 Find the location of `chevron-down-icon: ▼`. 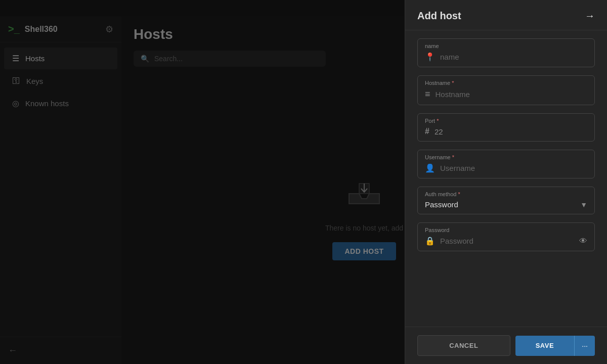

chevron-down-icon: ▼ is located at coordinates (584, 205).